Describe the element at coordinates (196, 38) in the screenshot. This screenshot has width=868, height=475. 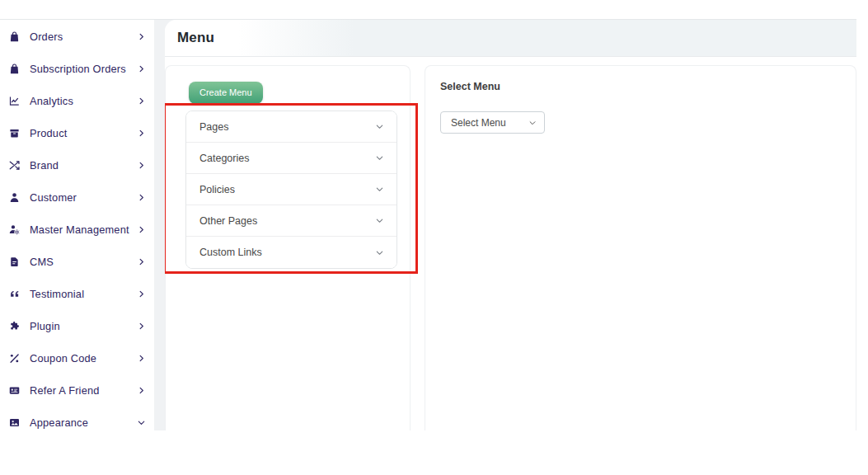
I see `page-title: Menu` at that location.